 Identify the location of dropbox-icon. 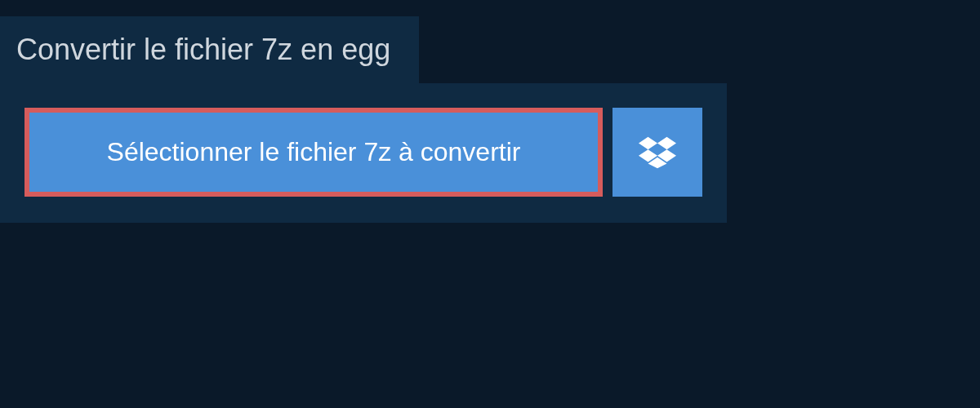
(657, 153).